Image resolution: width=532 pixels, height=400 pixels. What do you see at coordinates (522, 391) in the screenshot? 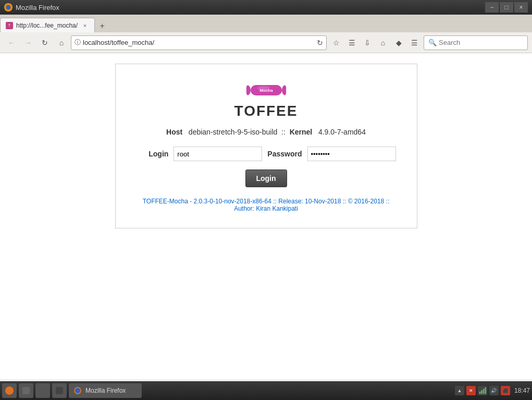
I see `taskbar-time: 18:47` at bounding box center [522, 391].